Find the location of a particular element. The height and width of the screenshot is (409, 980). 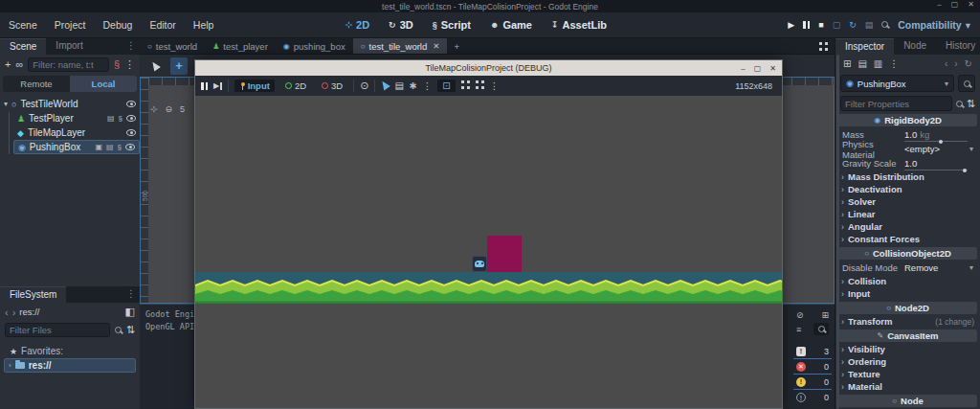

new-tab-button: + is located at coordinates (457, 46).